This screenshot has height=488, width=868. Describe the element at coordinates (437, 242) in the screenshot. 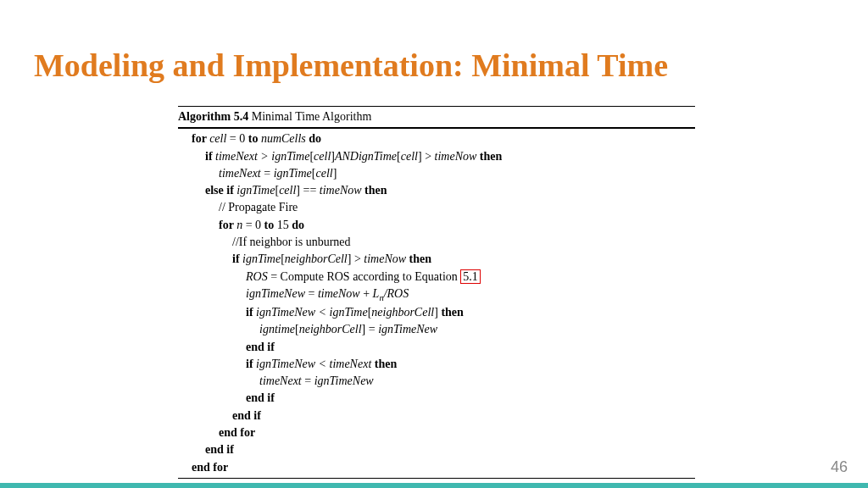

I see `algo-line: //If neighbor is unburned` at that location.